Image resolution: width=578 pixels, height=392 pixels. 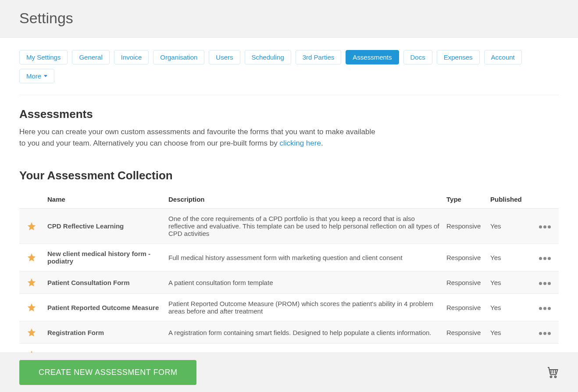 I want to click on assessments-intro: Assessments Here you can create your own…, so click(x=289, y=122).